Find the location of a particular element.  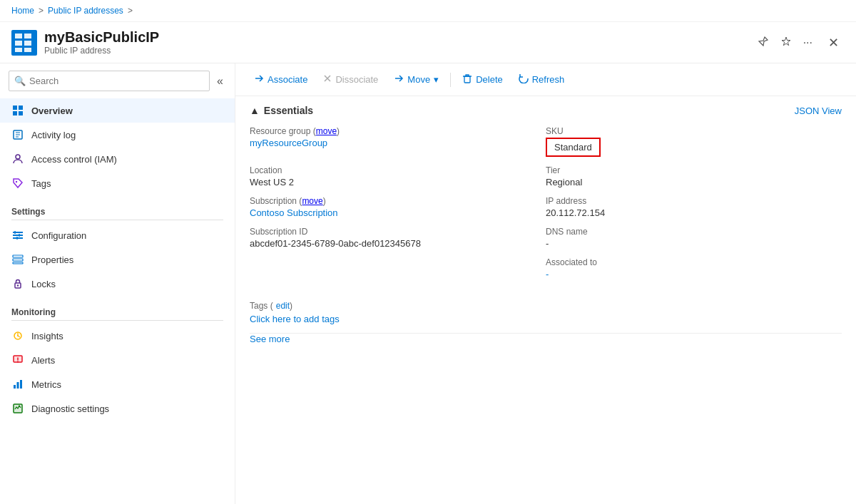

essentials-header: ▲ Essentials JSON View is located at coordinates (546, 109).